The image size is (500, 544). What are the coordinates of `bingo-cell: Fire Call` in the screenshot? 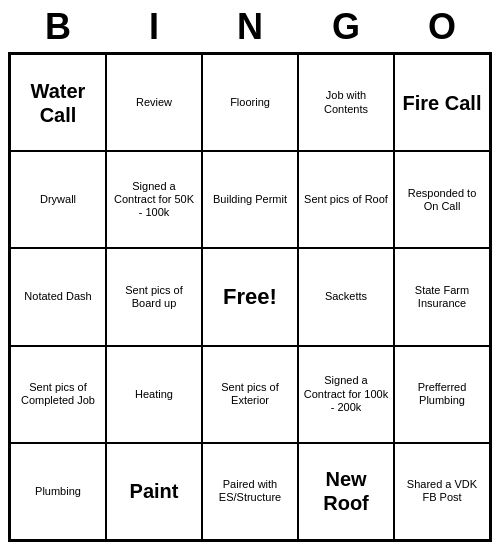 It's located at (442, 102).